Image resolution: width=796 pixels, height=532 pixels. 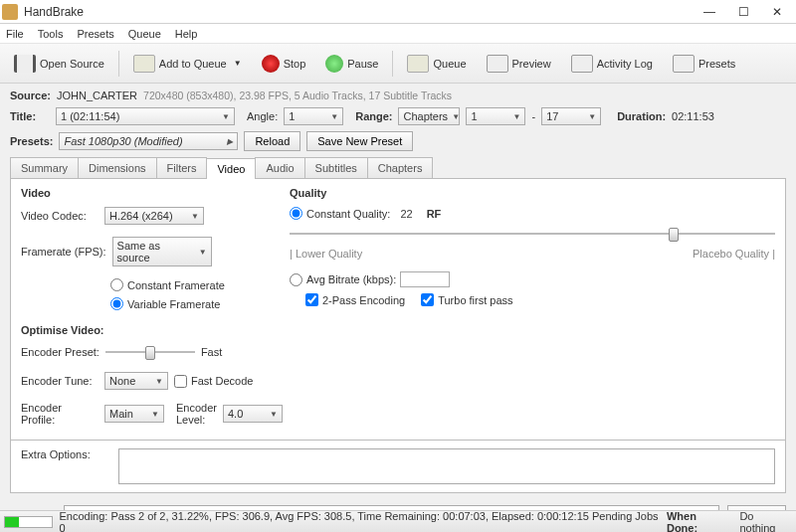 What do you see at coordinates (134, 414) in the screenshot?
I see `encoder-profile-select: Main▼` at bounding box center [134, 414].